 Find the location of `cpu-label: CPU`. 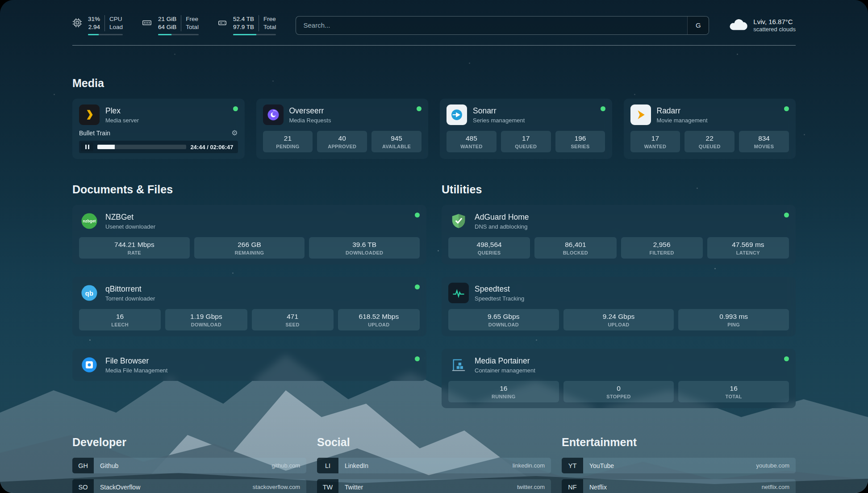

cpu-label: CPU is located at coordinates (116, 19).